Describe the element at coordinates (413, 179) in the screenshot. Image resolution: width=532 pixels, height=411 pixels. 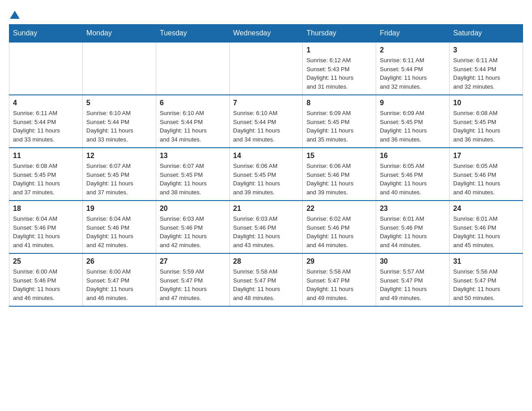
I see `day-info: Sunrise: 6:05 AM Sunset: 5:46 PM Dayligh…` at that location.